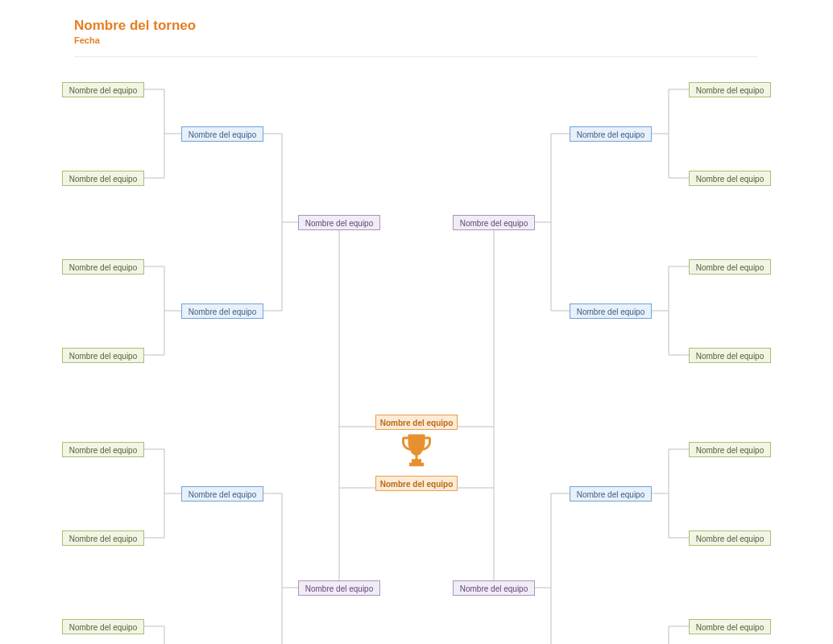 The image size is (833, 644). Describe the element at coordinates (103, 90) in the screenshot. I see `left-r1-team-1: Nombre del equipo` at that location.